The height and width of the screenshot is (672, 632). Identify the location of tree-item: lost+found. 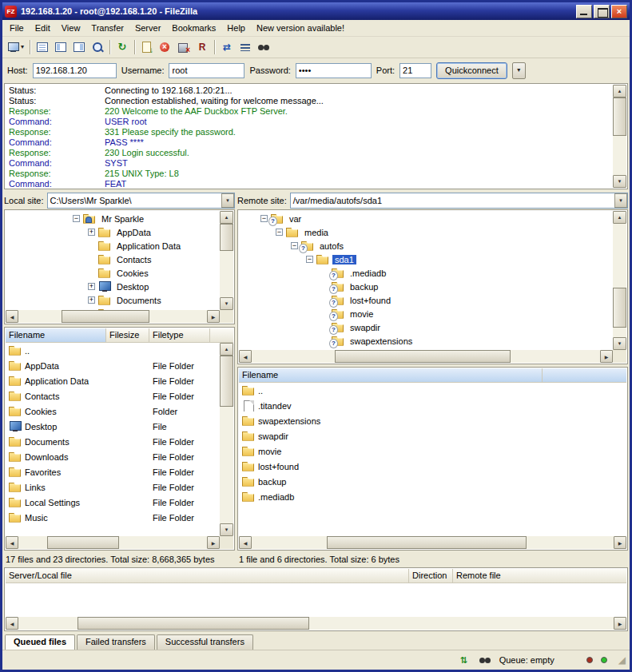
(426, 300).